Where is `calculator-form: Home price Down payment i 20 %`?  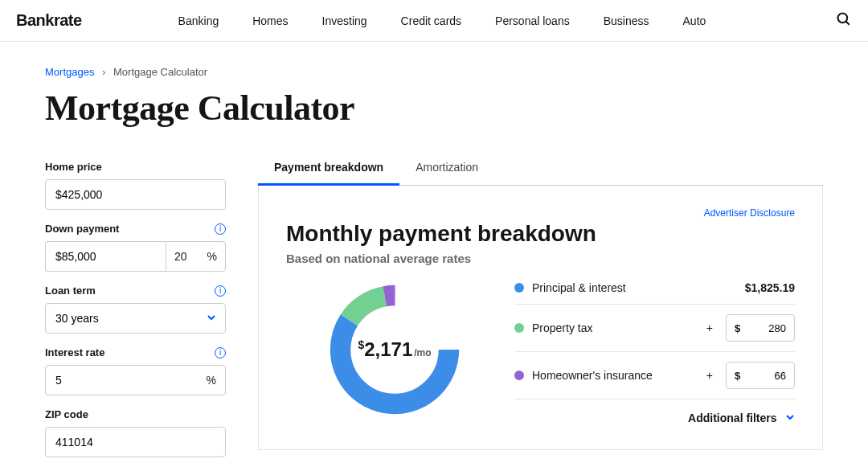 calculator-form: Home price Down payment i 20 % is located at coordinates (135, 316).